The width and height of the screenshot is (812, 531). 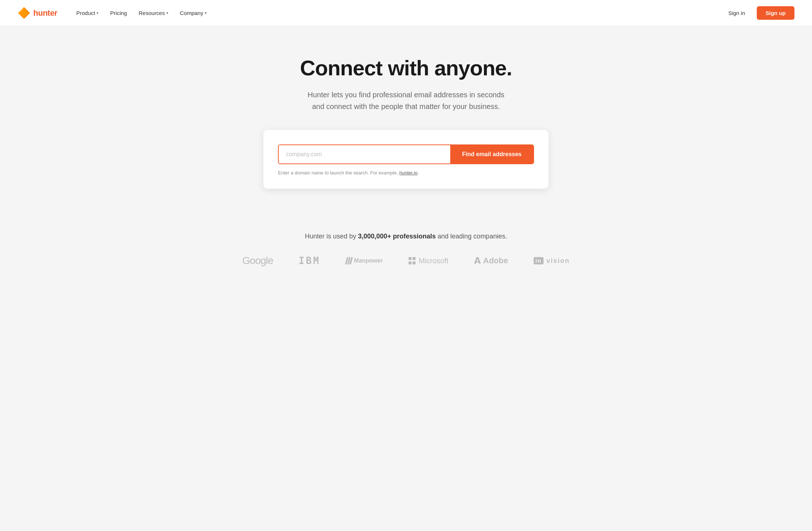 I want to click on trust-prefix: Hunter is used by, so click(x=331, y=236).